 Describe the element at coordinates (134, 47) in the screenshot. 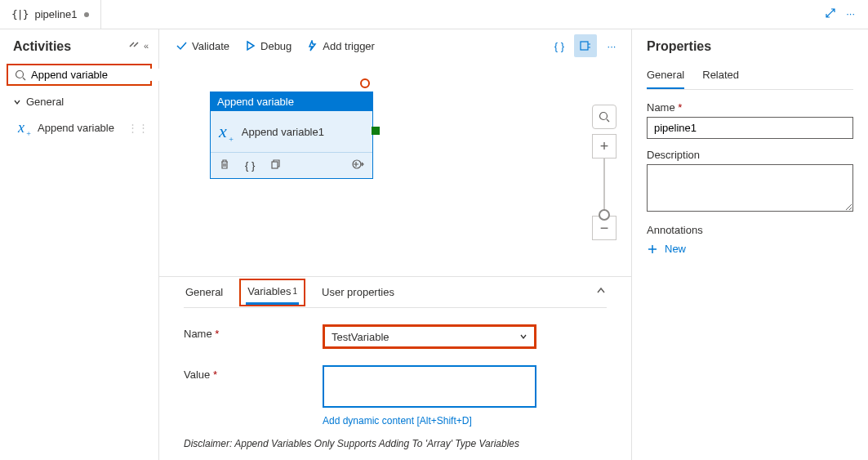

I see `collapse-all-icon` at that location.